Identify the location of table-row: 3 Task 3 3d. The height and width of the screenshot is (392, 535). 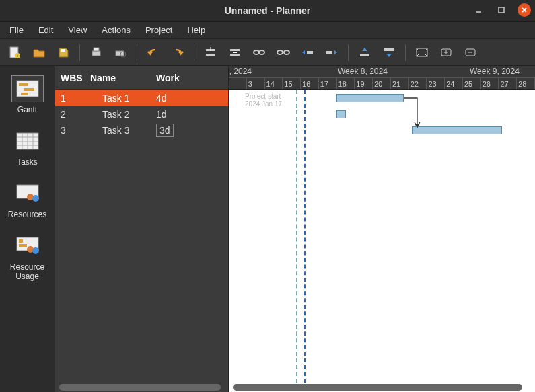
(141, 130).